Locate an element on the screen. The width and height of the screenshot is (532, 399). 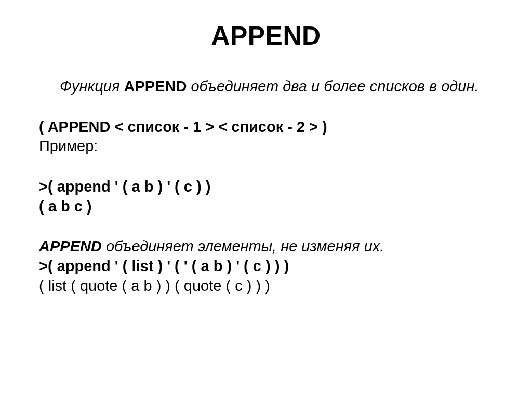
intro-paragraph: Функция APPEND объединяет два и более сп… is located at coordinates (266, 87).